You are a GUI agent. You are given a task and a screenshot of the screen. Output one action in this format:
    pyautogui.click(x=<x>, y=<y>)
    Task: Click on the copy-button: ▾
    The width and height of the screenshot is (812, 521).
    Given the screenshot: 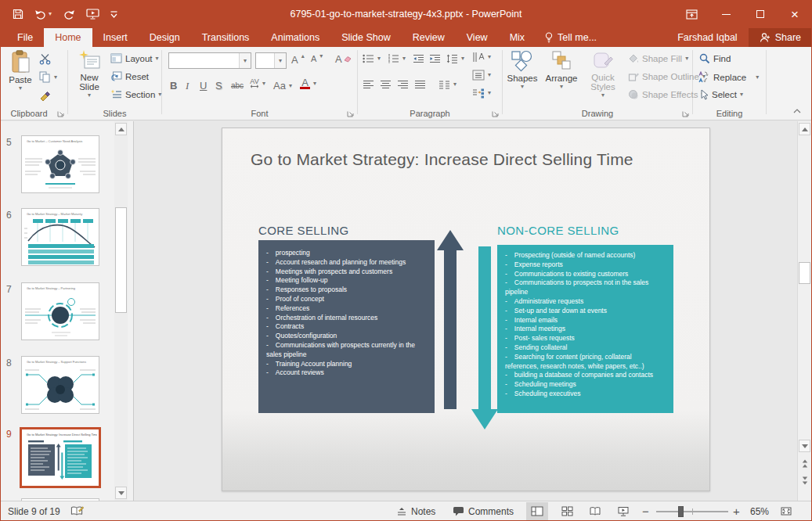 What is the action you would take?
    pyautogui.click(x=49, y=77)
    